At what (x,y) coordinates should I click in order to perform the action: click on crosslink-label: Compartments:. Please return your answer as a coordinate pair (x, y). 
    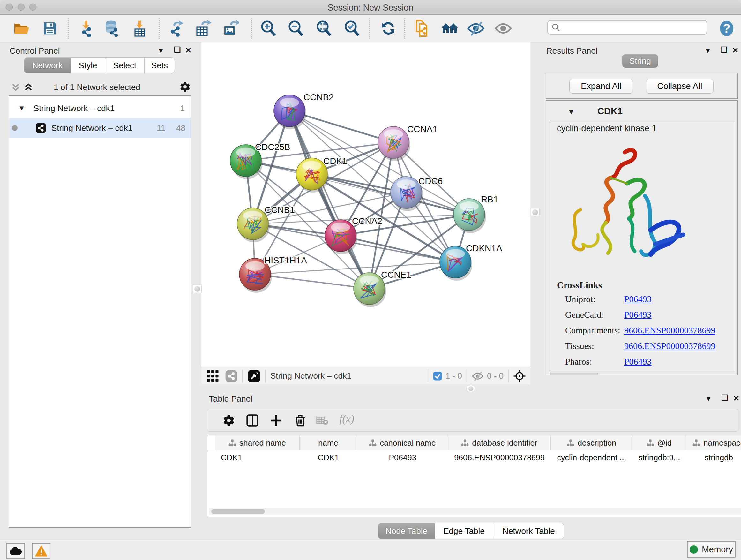
    Looking at the image, I should click on (595, 330).